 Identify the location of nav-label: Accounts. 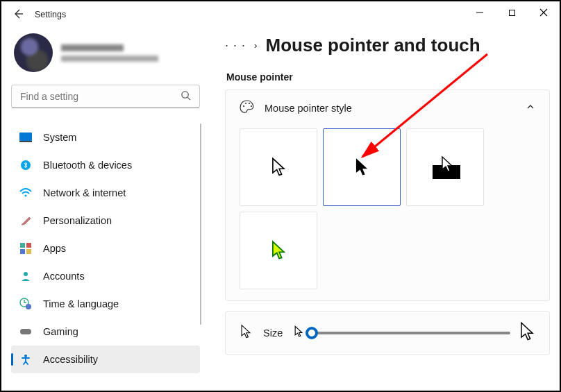
(64, 276).